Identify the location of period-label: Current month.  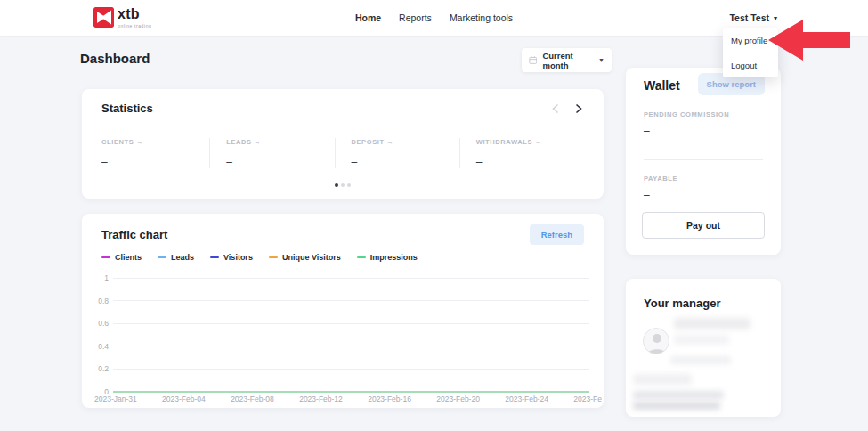
(568, 61).